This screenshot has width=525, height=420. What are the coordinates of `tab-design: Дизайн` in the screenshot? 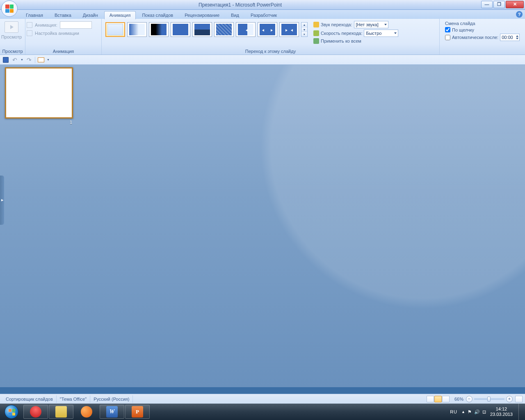 It's located at (90, 15).